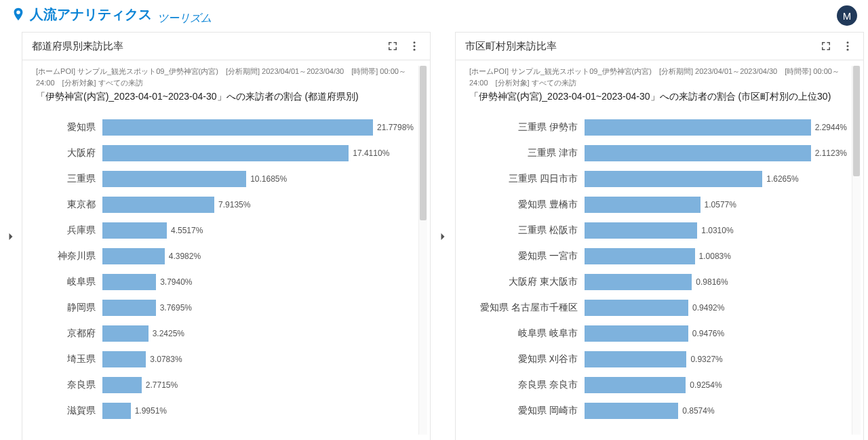 The width and height of the screenshot is (868, 440). I want to click on chart-row: 大阪府17.4110%, so click(225, 153).